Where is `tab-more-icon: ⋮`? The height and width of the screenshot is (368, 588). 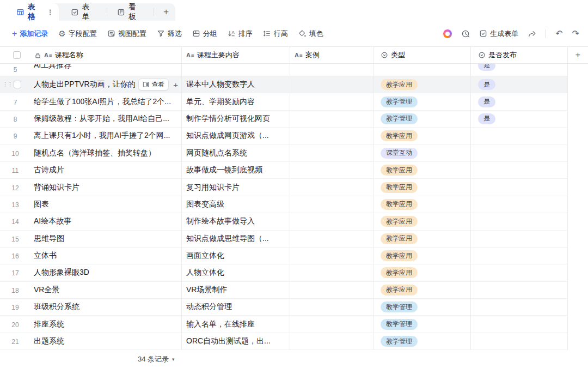 tab-more-icon: ⋮ is located at coordinates (50, 12).